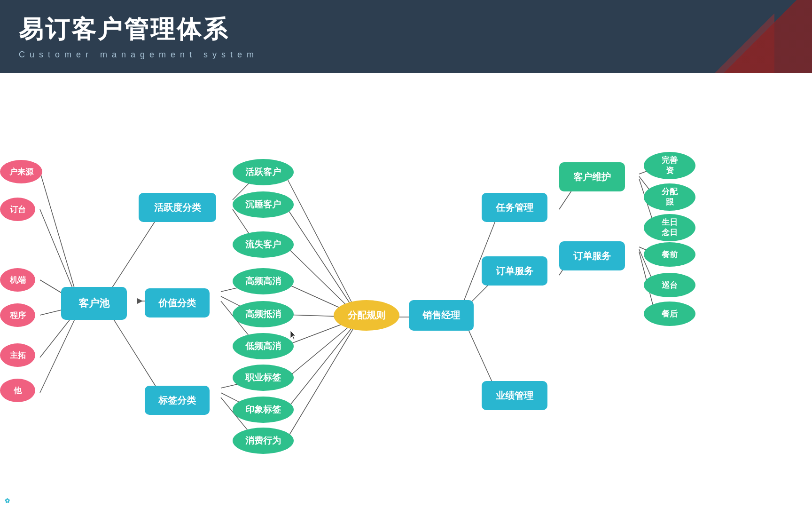 Image resolution: width=812 pixels, height=508 pixels. Describe the element at coordinates (8, 500) in the screenshot. I see `footer-watermark: ✿` at that location.